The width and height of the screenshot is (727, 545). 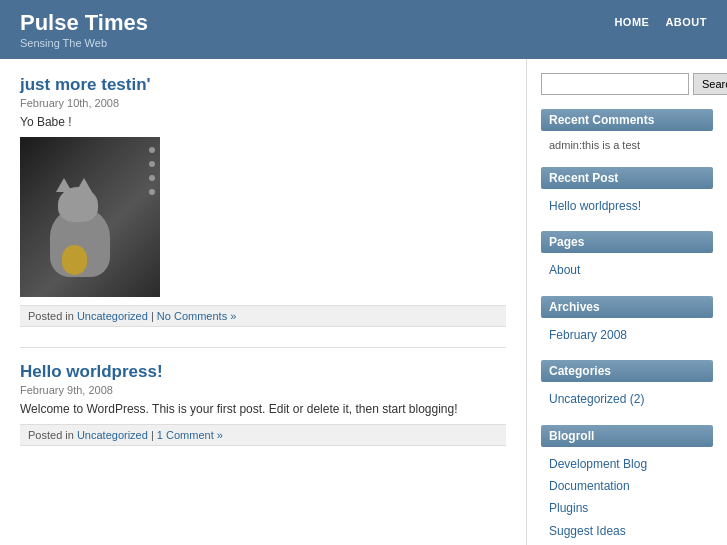 What do you see at coordinates (627, 270) in the screenshot?
I see `pages-link-about: About` at bounding box center [627, 270].